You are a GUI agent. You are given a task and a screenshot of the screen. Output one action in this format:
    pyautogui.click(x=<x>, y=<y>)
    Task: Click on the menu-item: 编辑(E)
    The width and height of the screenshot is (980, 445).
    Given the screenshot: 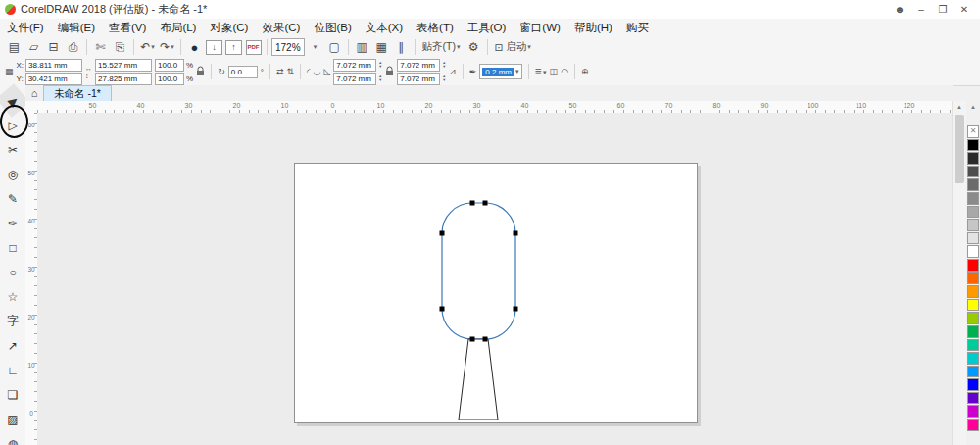 What is the action you would take?
    pyautogui.click(x=76, y=27)
    